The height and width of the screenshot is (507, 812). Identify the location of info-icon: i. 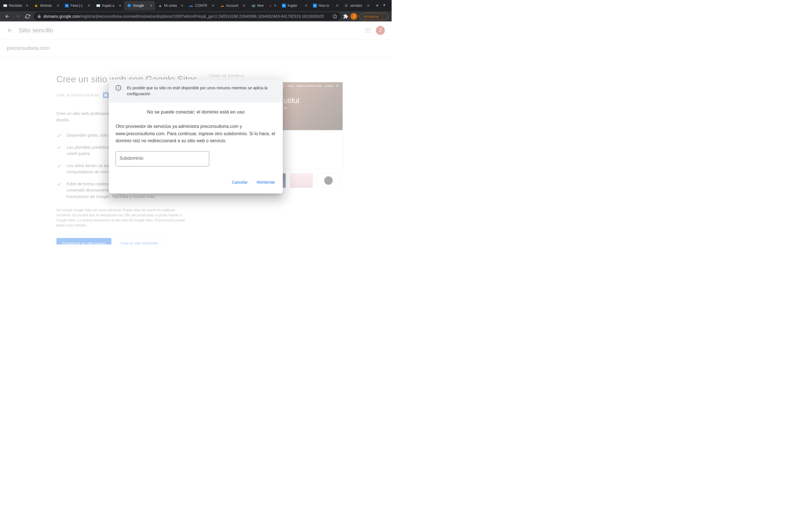
(118, 88).